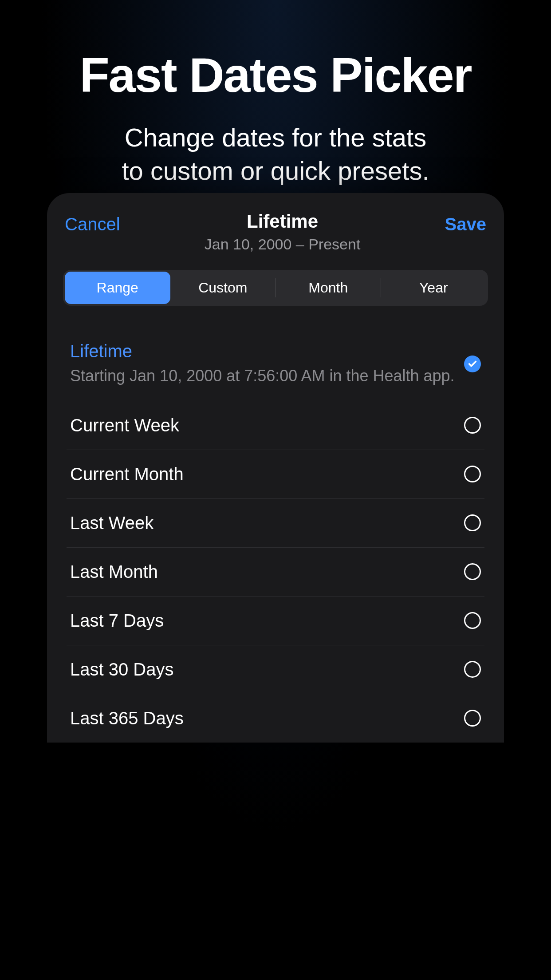 The width and height of the screenshot is (551, 980). I want to click on option-last-week: Last Week, so click(276, 523).